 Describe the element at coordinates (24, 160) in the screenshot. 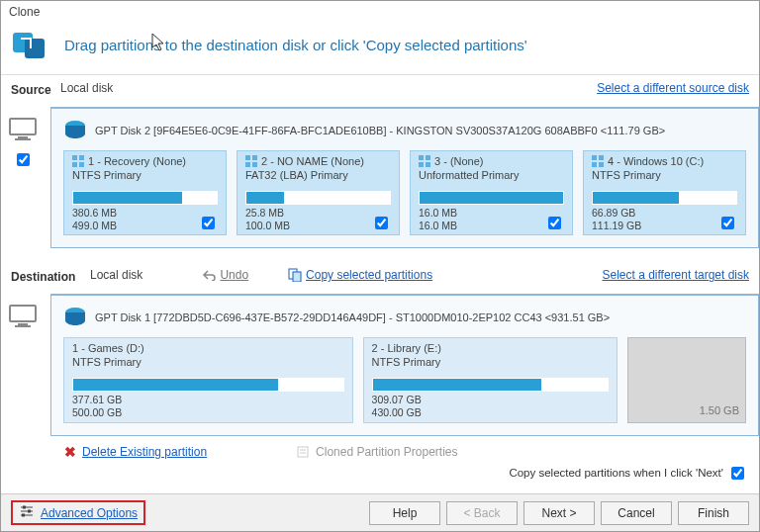

I see `source-disk-checkbox` at that location.